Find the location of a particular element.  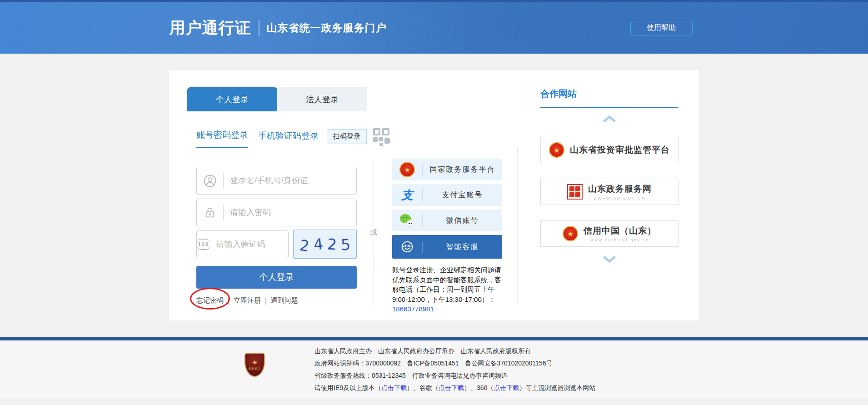

footer-line-browser: 请使用IE9及以上版本（点击下载）、谷歌（点击下载）、360（点击下载）等主流浏… is located at coordinates (455, 388).